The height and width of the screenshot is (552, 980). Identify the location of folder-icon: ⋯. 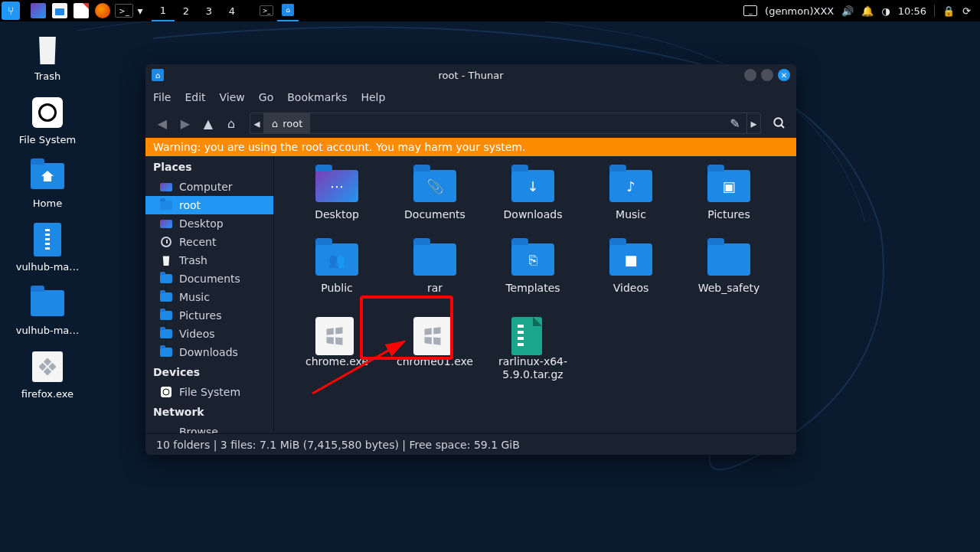
(337, 187).